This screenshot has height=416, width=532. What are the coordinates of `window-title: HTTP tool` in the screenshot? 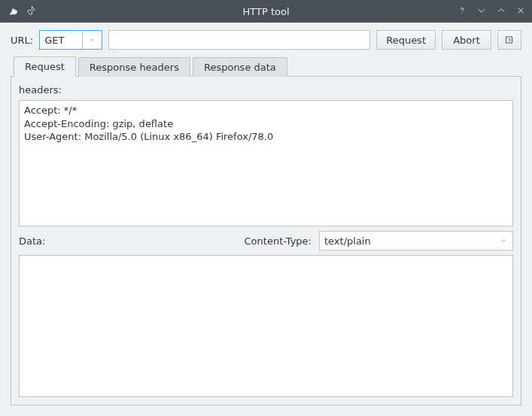 It's located at (266, 12).